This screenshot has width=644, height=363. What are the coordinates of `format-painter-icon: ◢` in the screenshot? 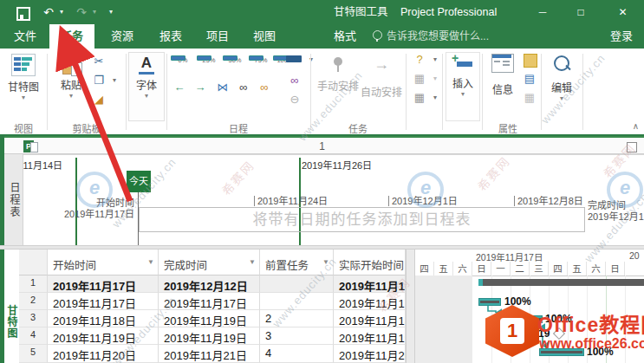 It's located at (99, 100).